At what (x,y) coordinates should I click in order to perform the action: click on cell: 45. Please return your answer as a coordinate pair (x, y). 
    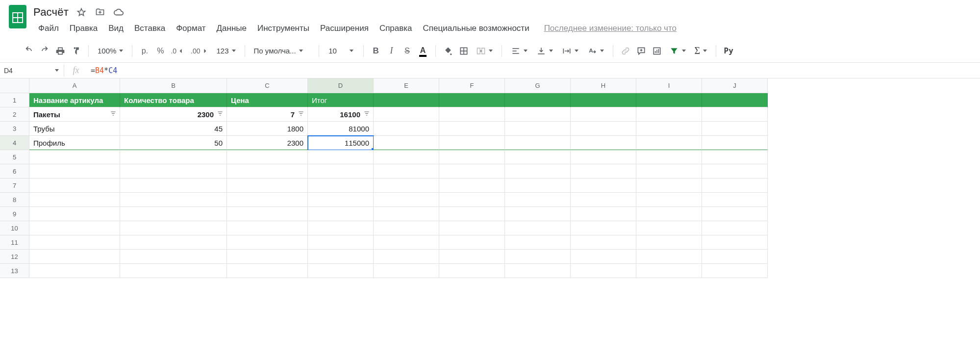
    Looking at the image, I should click on (174, 128).